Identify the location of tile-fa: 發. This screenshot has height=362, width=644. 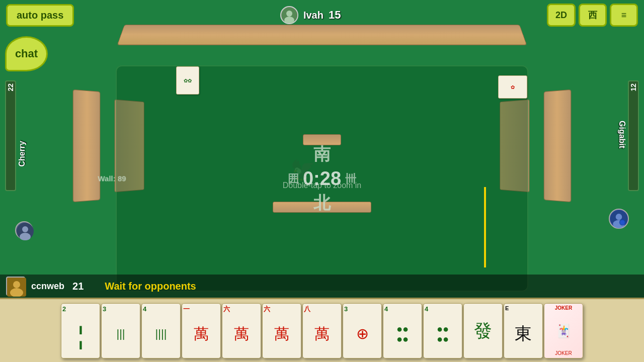
(483, 331).